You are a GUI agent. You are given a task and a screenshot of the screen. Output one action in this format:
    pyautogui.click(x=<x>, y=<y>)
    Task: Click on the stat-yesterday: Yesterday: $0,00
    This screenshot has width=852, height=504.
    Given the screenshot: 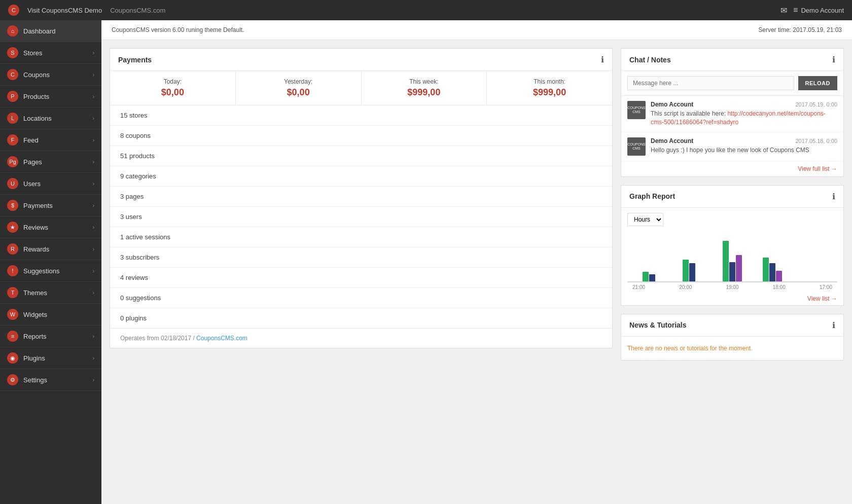 What is the action you would take?
    pyautogui.click(x=299, y=88)
    